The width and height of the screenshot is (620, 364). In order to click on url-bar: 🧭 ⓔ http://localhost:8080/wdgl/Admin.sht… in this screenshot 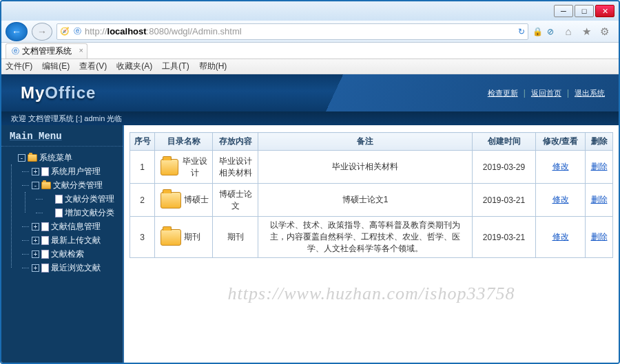, I will do `click(292, 32)`.